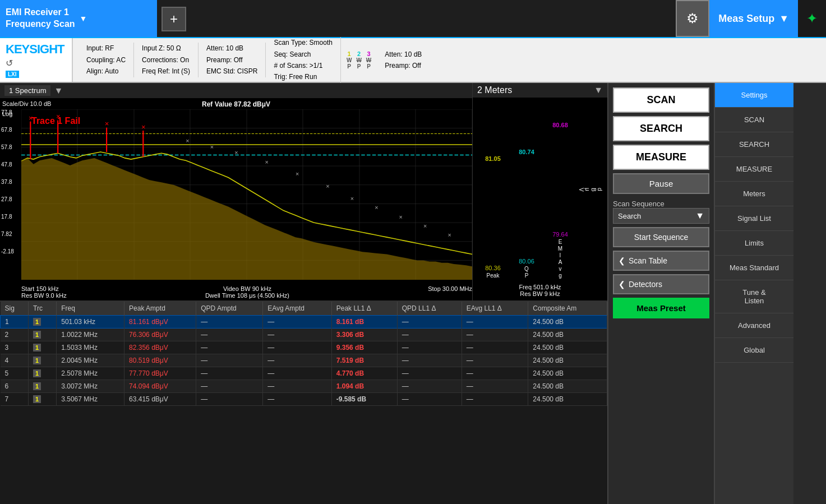  Describe the element at coordinates (661, 237) in the screenshot. I see `start-sequence-button: Start Sequence` at that location.